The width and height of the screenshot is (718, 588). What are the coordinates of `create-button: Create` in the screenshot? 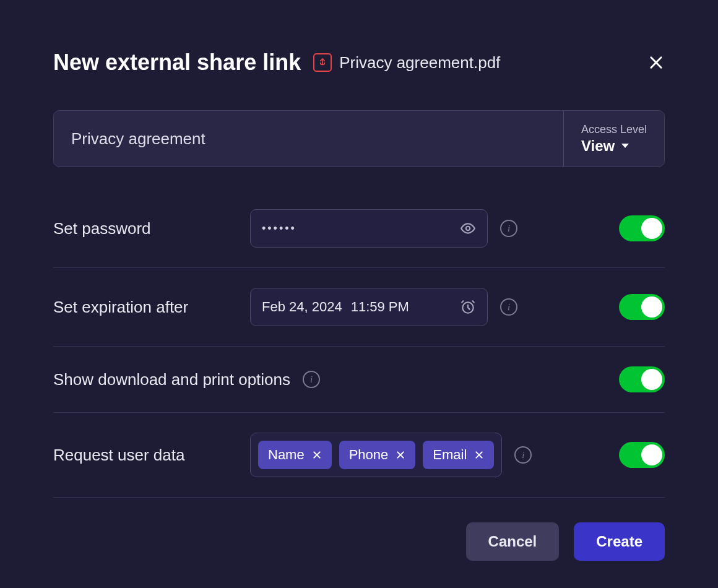 It's located at (619, 542).